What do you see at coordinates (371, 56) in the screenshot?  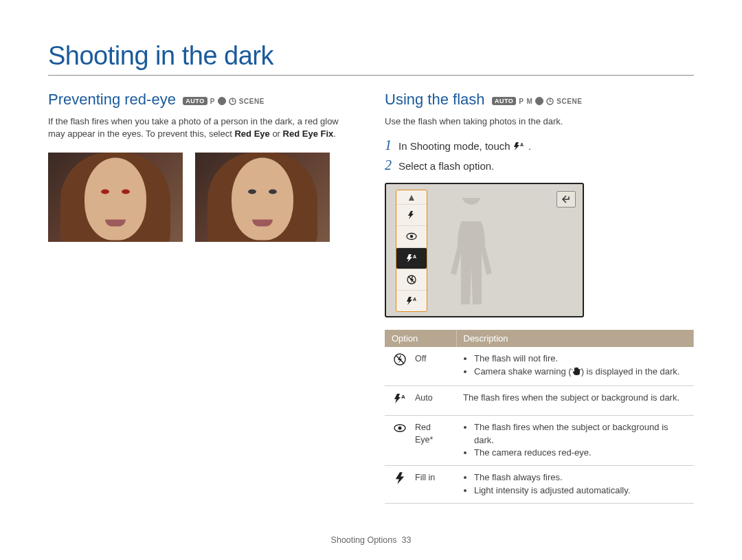 I see `page-title: Shooting in the dark` at bounding box center [371, 56].